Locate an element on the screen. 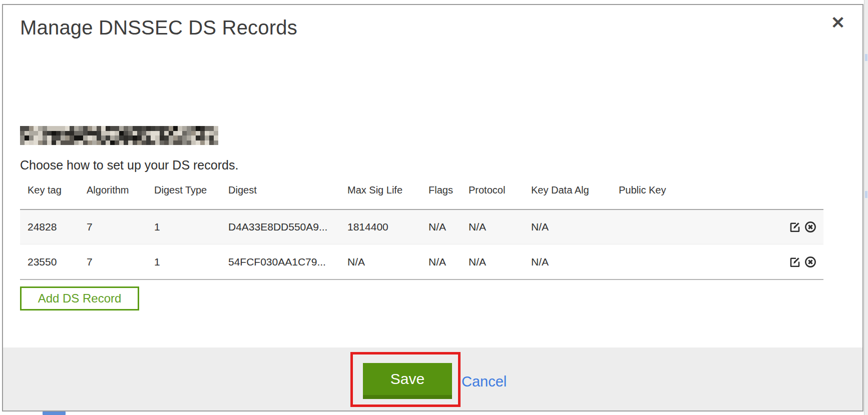 This screenshot has width=868, height=415. column-header: Algorithm is located at coordinates (113, 196).